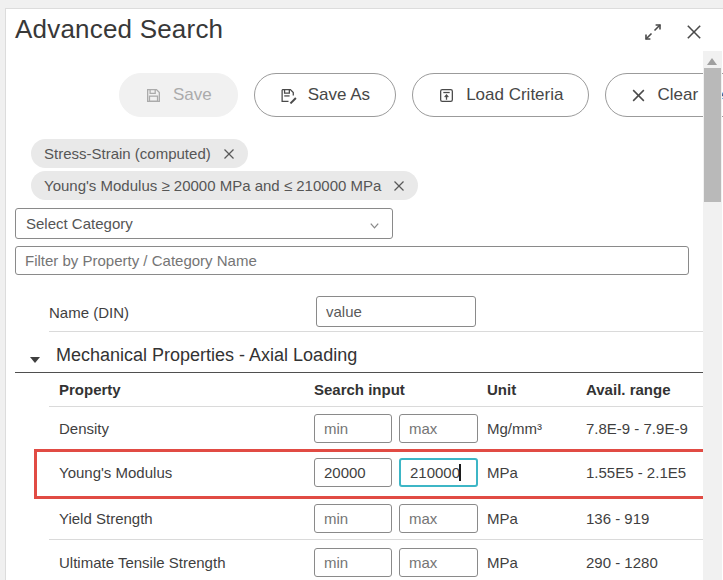 The height and width of the screenshot is (580, 723). What do you see at coordinates (84, 428) in the screenshot?
I see `property-name: Density` at bounding box center [84, 428].